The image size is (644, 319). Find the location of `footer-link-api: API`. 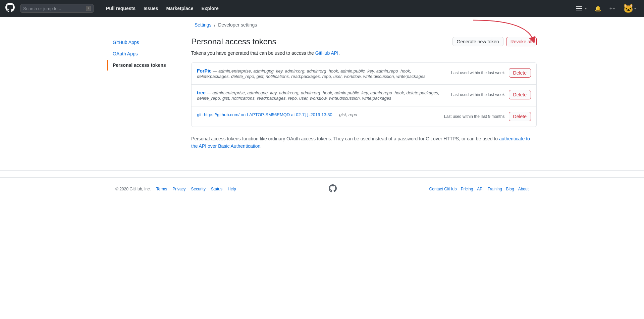

footer-link-api: API is located at coordinates (480, 189).